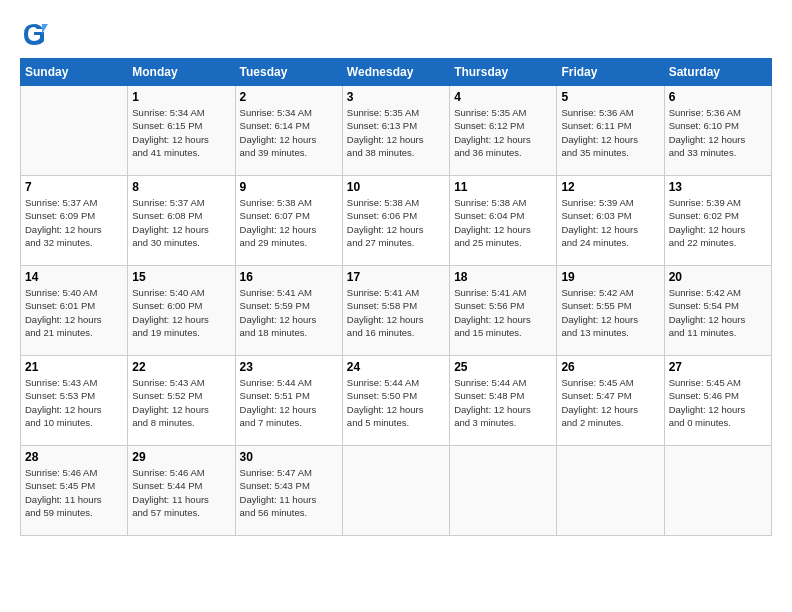 This screenshot has width=792, height=612. What do you see at coordinates (288, 401) in the screenshot?
I see `calendar-cell: 23Sunrise: 5:44 AM Sunset: 5:51 PM Dayli…` at bounding box center [288, 401].